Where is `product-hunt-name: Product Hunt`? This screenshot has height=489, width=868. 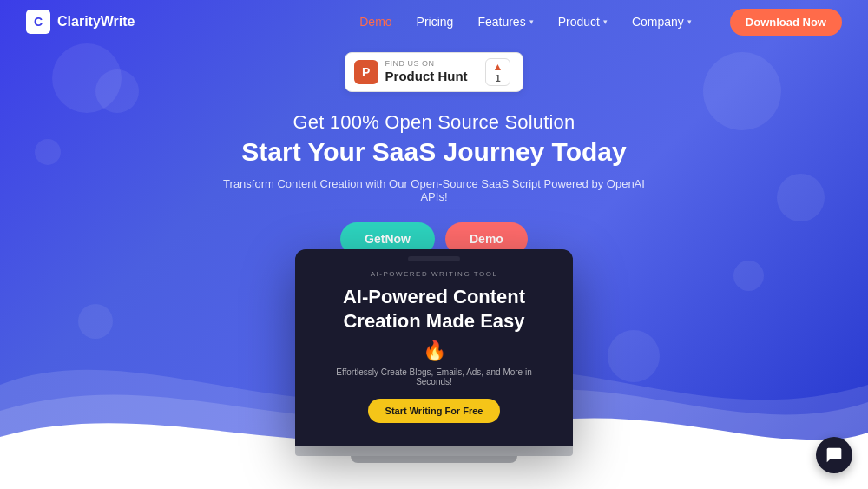 product-hunt-name: Product Hunt is located at coordinates (427, 76).